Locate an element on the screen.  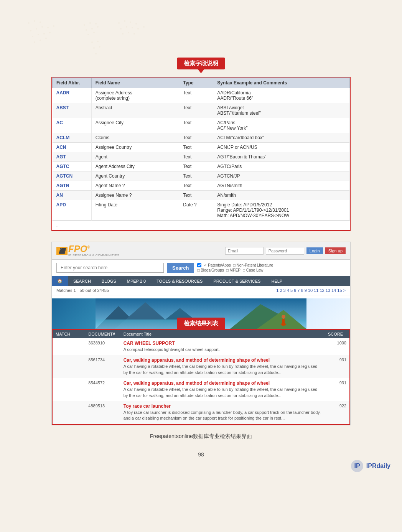
checkbox-patents: ✓ Patents/Apps □ Non-Patent Literature is located at coordinates (235, 265).